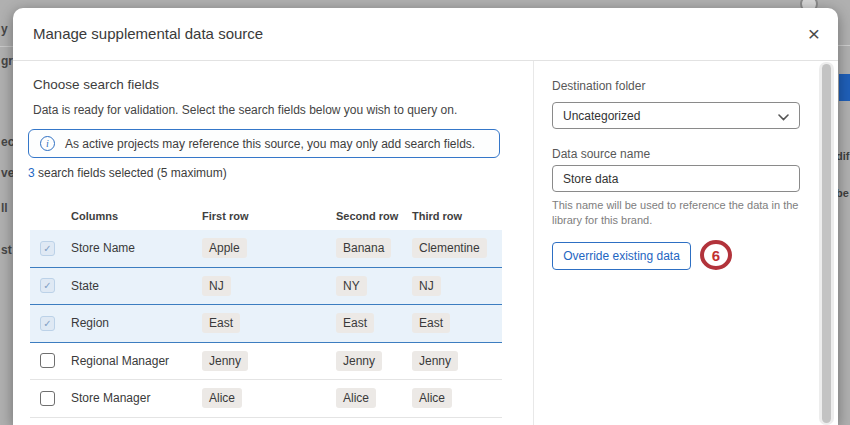 Image resolution: width=850 pixels, height=425 pixels. What do you see at coordinates (4, 29) in the screenshot?
I see `background-text-fragment: y` at bounding box center [4, 29].